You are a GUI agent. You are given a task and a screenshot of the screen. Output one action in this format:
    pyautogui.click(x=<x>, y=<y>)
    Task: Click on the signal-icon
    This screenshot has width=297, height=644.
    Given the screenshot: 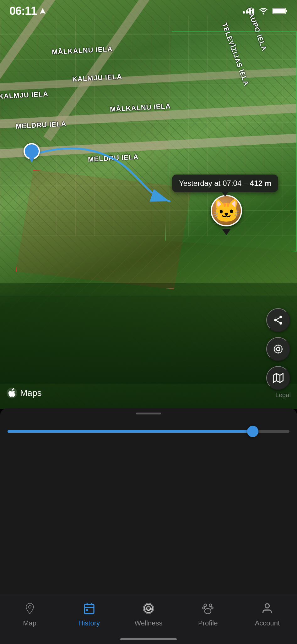 What is the action you would take?
    pyautogui.click(x=249, y=11)
    